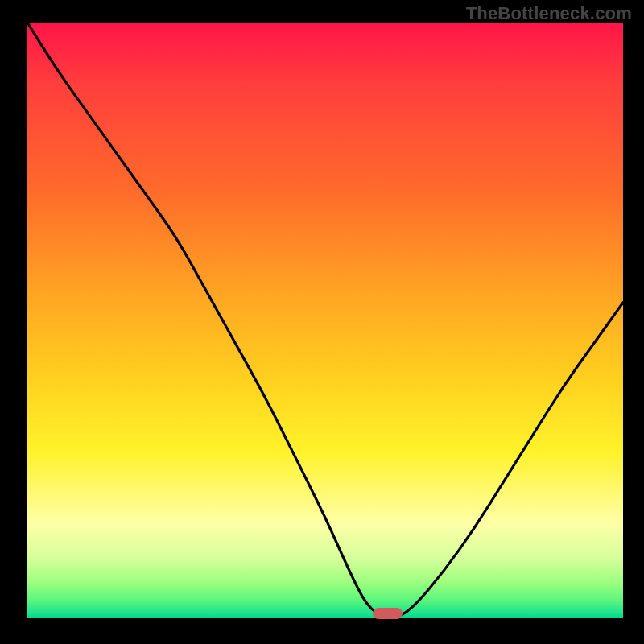 This screenshot has height=644, width=644. Describe the element at coordinates (549, 14) in the screenshot. I see `watermark-text: TheBottleneck.com` at that location.